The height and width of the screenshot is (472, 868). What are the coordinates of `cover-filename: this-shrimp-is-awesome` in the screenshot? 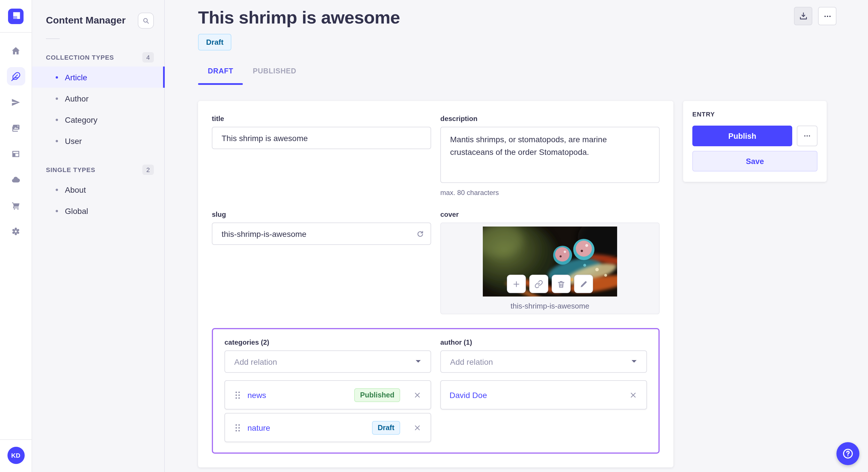 It's located at (550, 306).